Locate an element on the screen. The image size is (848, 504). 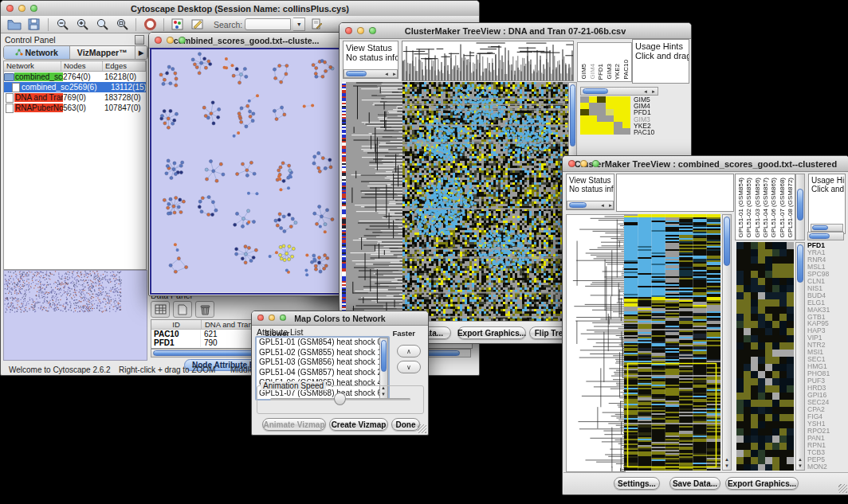
tv2-zoom-vscrollbar: ▲▼ is located at coordinates (800, 357).